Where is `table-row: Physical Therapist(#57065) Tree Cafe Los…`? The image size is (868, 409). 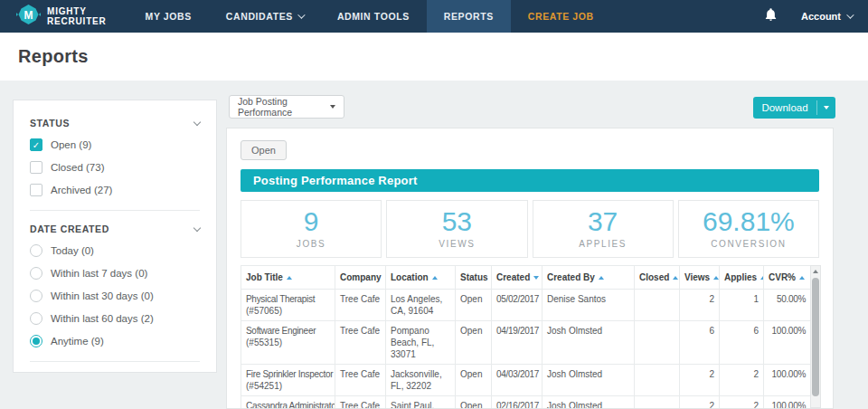
table-row: Physical Therapist(#57065) Tree Cafe Los… is located at coordinates (526, 304).